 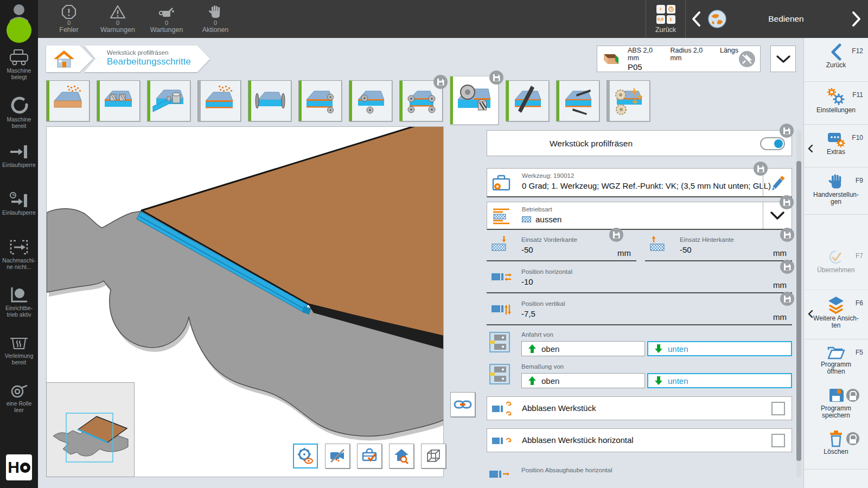 I want to click on material-type: ABS 2,0 mm, so click(x=646, y=54).